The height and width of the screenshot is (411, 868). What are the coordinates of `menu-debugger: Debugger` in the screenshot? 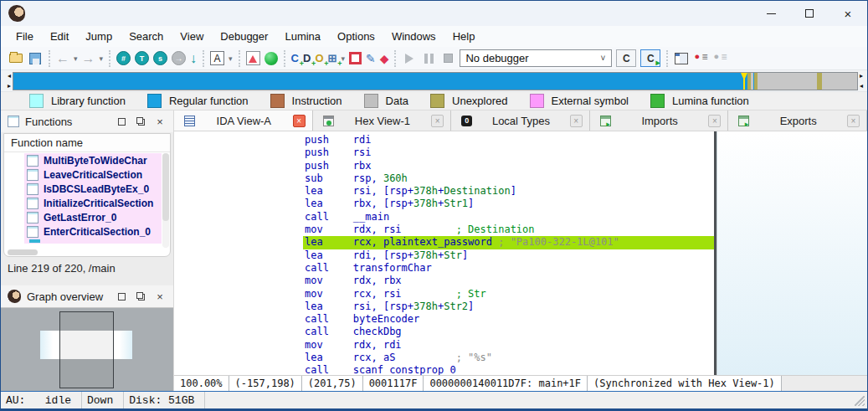 It's located at (244, 37).